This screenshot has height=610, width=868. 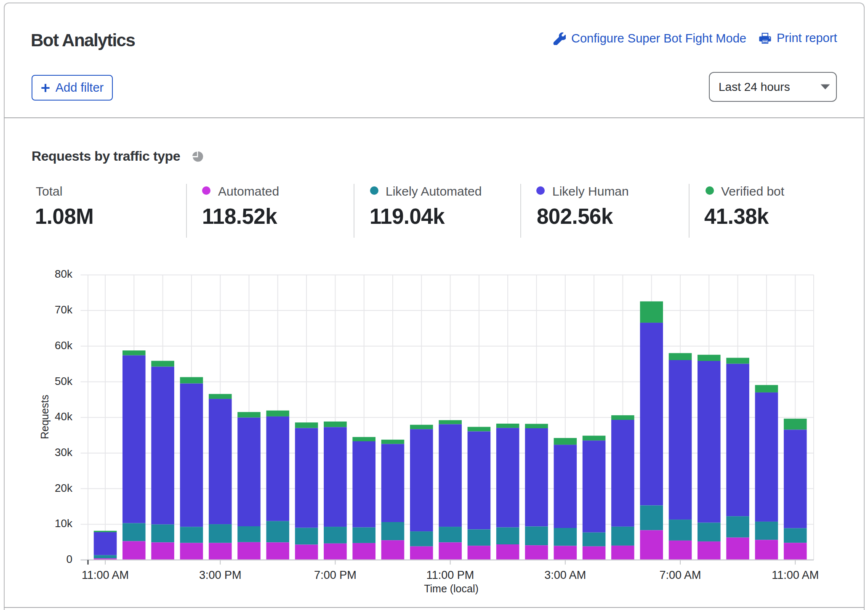 What do you see at coordinates (680, 575) in the screenshot?
I see `svg-text: 7:00 AM` at bounding box center [680, 575].